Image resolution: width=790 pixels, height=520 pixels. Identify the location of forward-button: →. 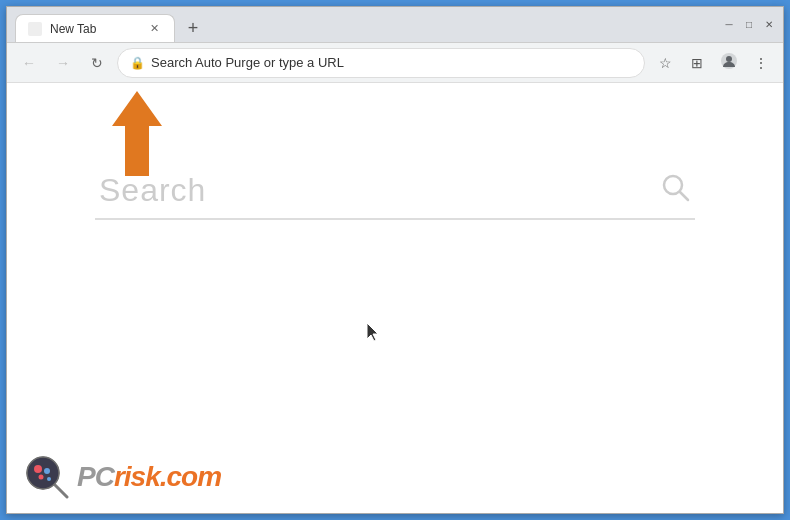
(63, 63).